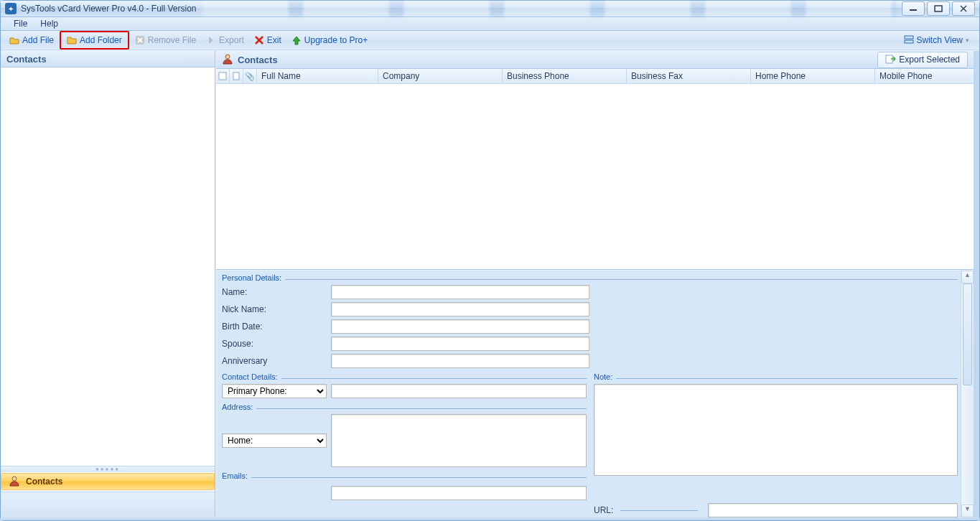 This screenshot has height=521, width=980. Describe the element at coordinates (938, 9) in the screenshot. I see `maximize-button` at that location.